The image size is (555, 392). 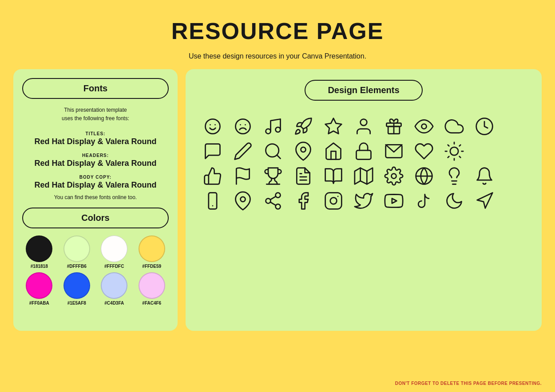 I want to click on footer-note: DON'T FORGET TO DELETE THIS PAGE BEFORE …, so click(x=468, y=383).